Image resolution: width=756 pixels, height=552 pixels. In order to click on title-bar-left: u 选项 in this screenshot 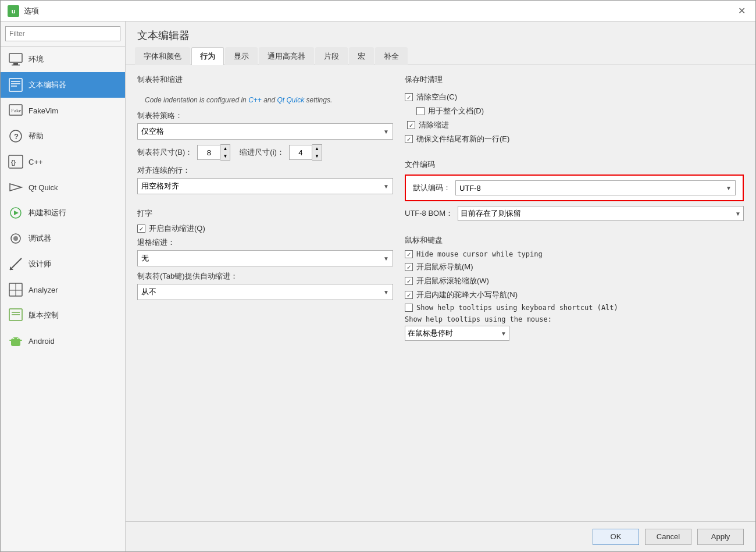, I will do `click(23, 11)`.